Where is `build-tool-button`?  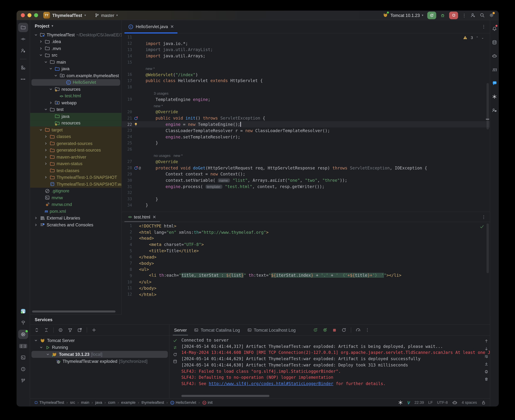
build-tool-button is located at coordinates (23, 323).